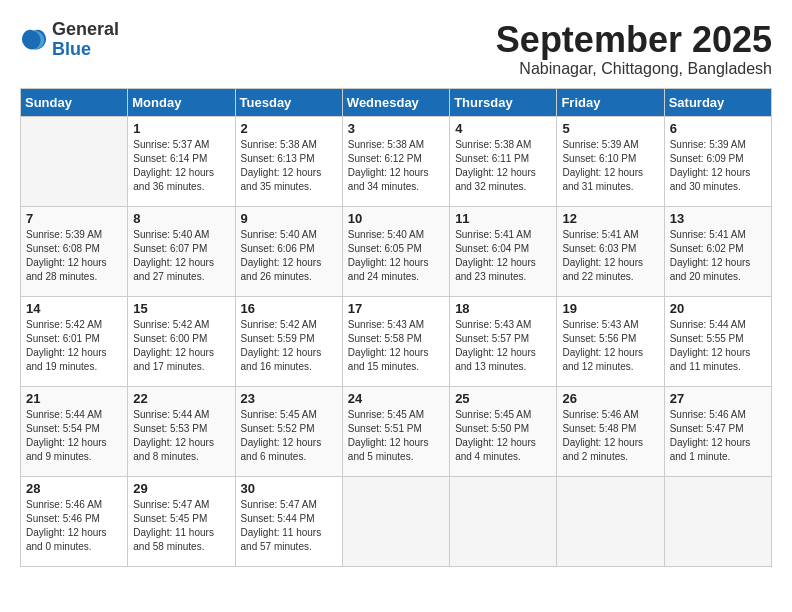 The image size is (792, 612). What do you see at coordinates (634, 40) in the screenshot?
I see `month-title: September 2025` at bounding box center [634, 40].